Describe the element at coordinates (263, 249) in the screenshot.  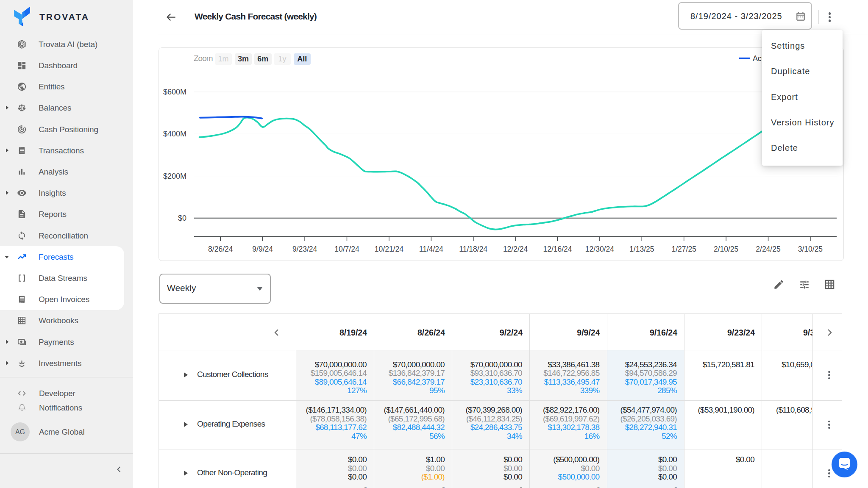
I see `svg-text: 9/9/24` at that location.